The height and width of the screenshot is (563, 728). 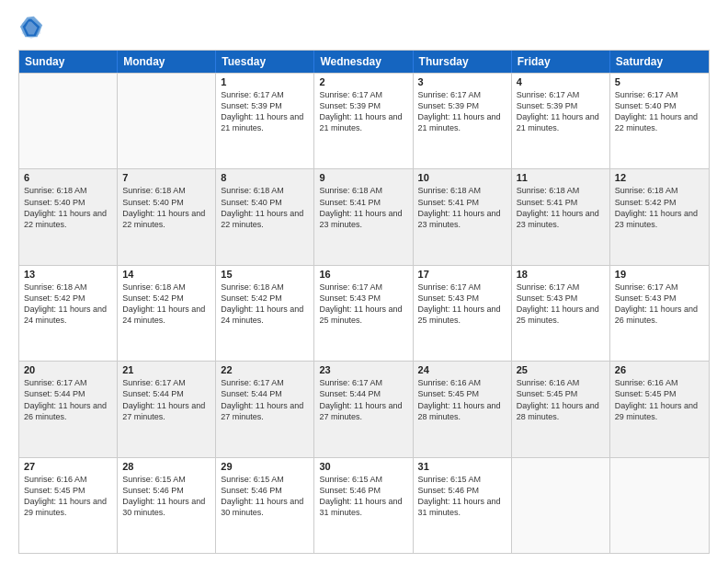 I want to click on day-cell-30: 30Sunrise: 6:15 AM Sunset: 5:46 PM Dayli…, so click(x=364, y=506).